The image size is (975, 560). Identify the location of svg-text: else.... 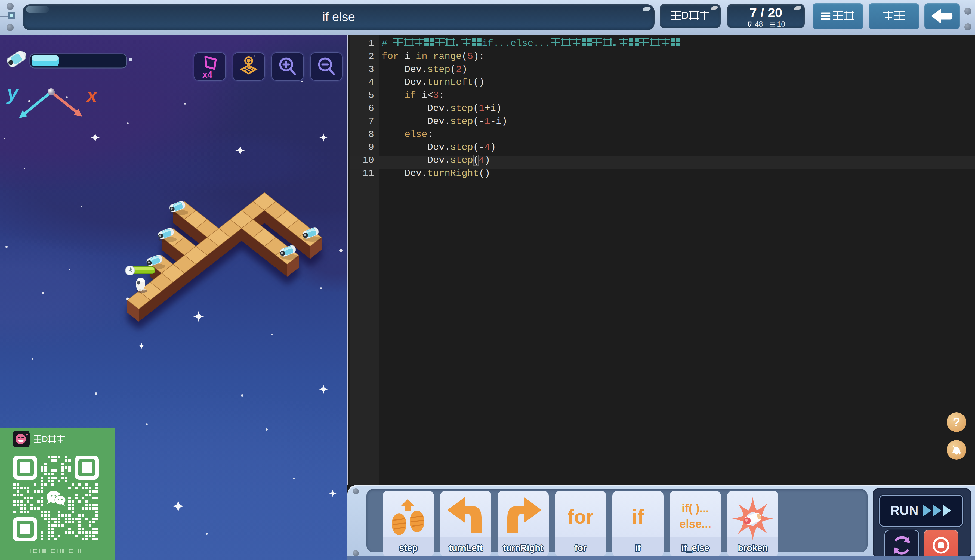
(696, 524).